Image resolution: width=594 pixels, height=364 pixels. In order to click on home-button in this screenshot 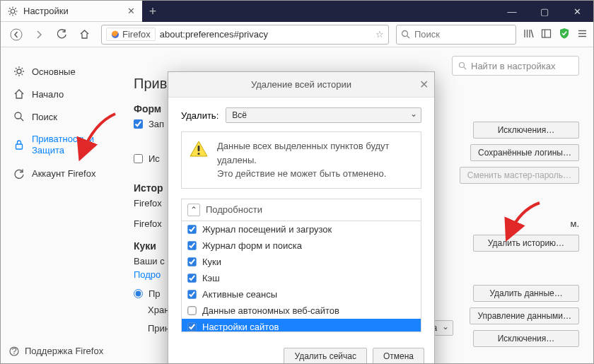, I will do `click(84, 35)`.